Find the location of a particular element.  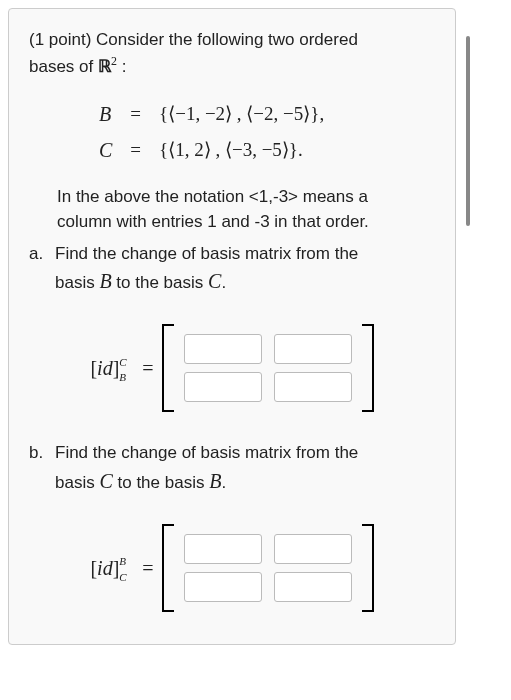

matrix-b-row: [id]BC = is located at coordinates (232, 568).